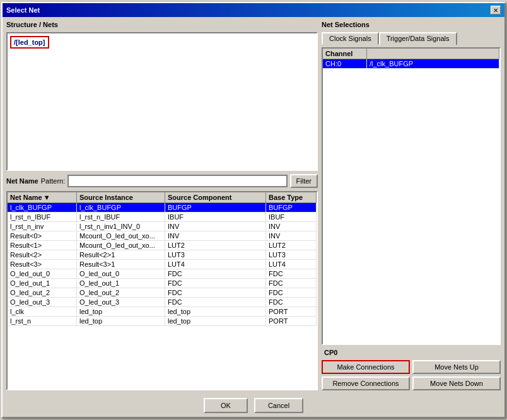 This screenshot has width=507, height=420. Describe the element at coordinates (42, 312) in the screenshot. I see `table-cell: l_clk` at that location.